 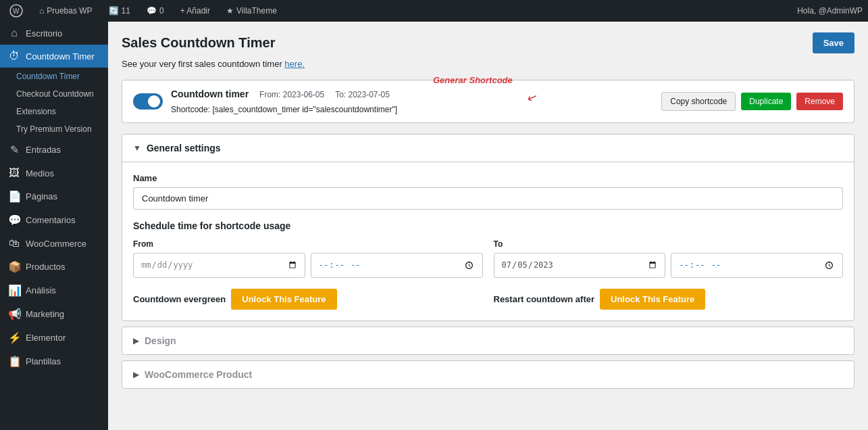 What do you see at coordinates (54, 196) in the screenshot?
I see `sidebar-item-paginas: 📄 Páginas` at bounding box center [54, 196].